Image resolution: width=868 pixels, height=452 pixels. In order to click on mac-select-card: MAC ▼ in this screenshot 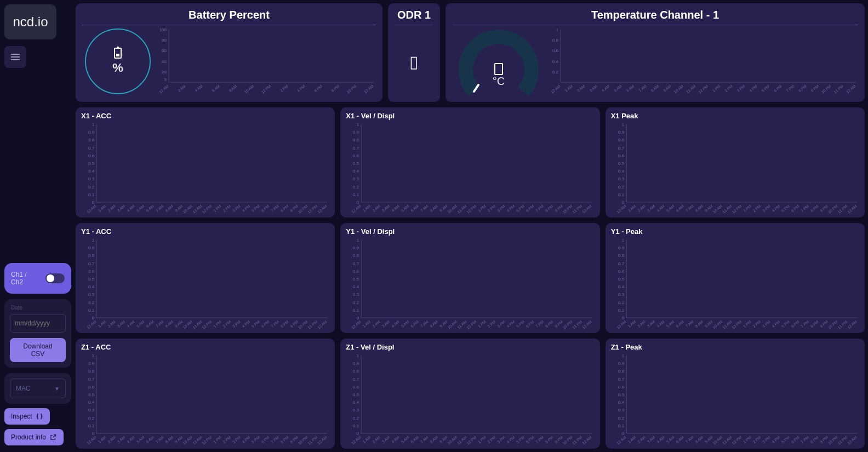, I will do `click(38, 388)`.